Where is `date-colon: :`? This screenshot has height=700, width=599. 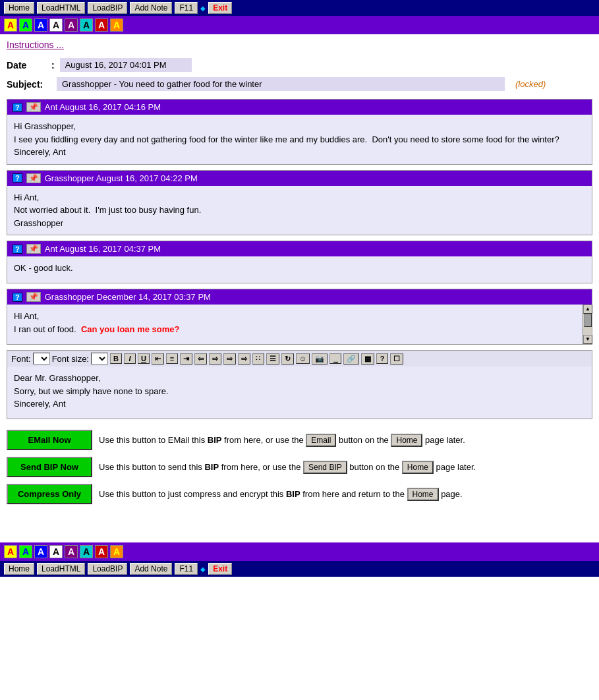
date-colon: : is located at coordinates (53, 65).